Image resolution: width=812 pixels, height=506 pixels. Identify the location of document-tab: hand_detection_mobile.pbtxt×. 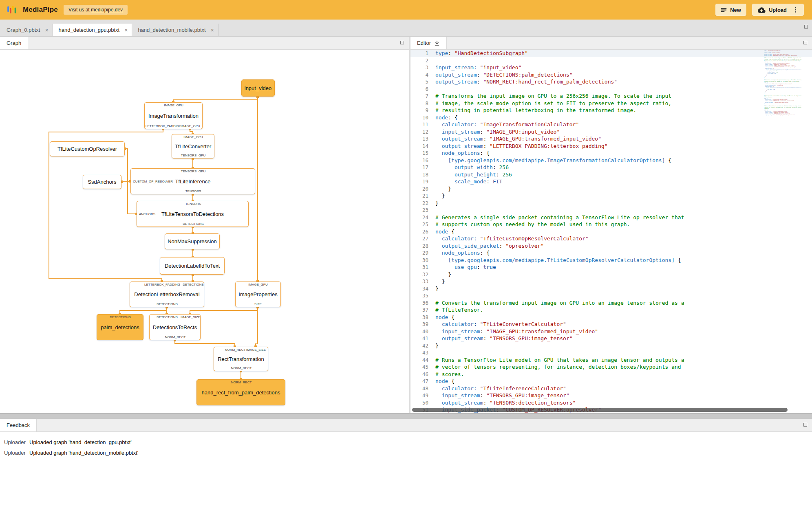
(175, 30).